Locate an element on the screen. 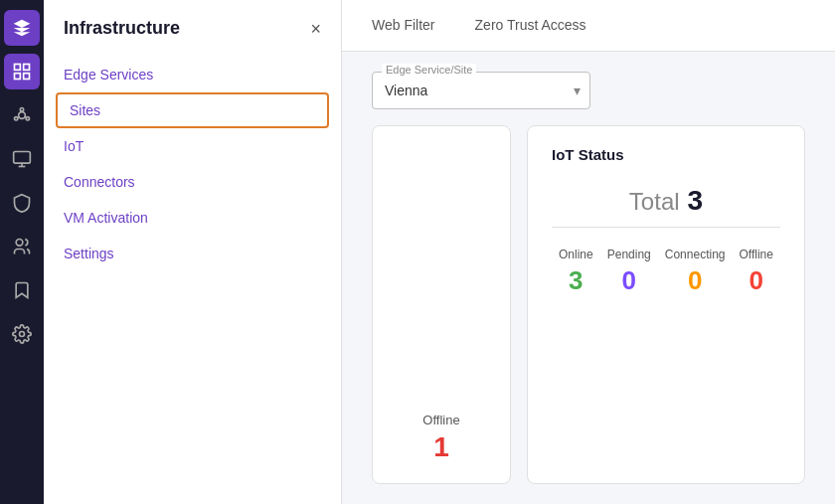  panel-header: Infrastructure × is located at coordinates (193, 24).